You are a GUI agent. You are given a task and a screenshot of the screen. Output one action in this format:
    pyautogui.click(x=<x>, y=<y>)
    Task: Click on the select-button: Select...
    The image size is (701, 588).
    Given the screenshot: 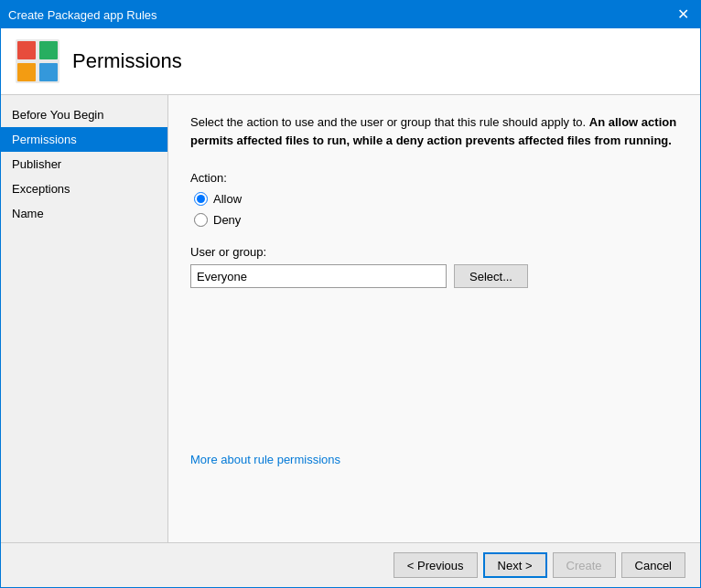 What is the action you would take?
    pyautogui.click(x=491, y=276)
    